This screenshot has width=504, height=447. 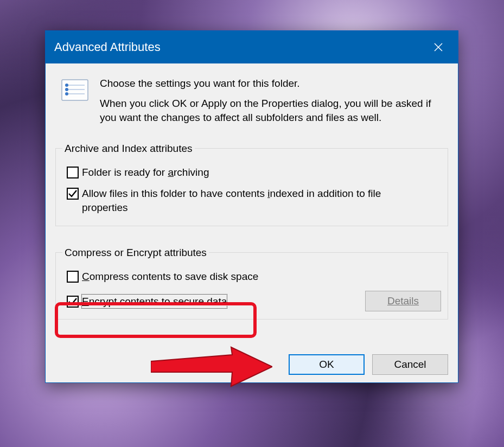 I want to click on index-checkbox, so click(x=73, y=194).